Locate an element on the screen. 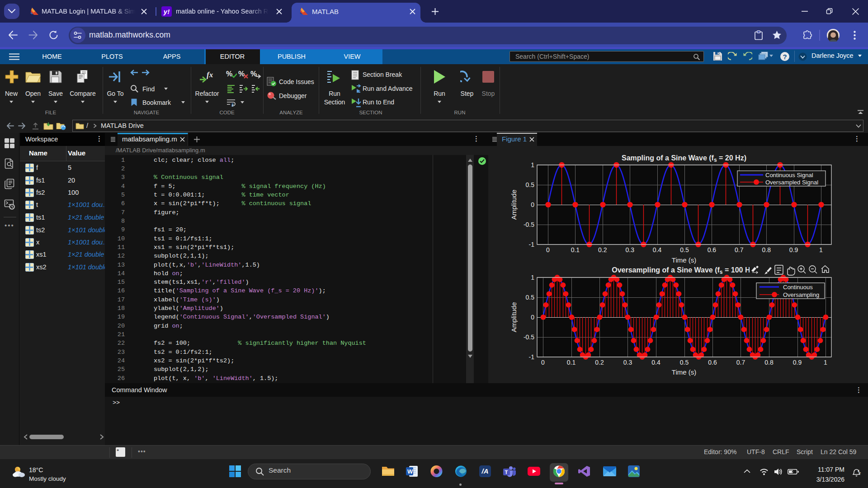  svg-text: T is located at coordinates (506, 472).